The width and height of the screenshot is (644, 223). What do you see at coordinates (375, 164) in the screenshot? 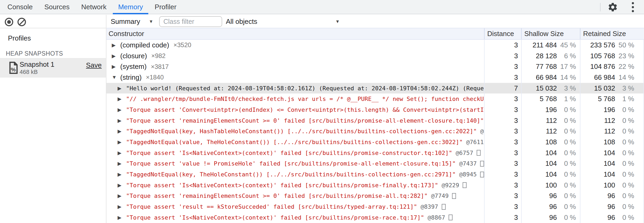
I see `table-row: ▶"Torque assert 'value != PromiseHole' f…` at bounding box center [375, 164].